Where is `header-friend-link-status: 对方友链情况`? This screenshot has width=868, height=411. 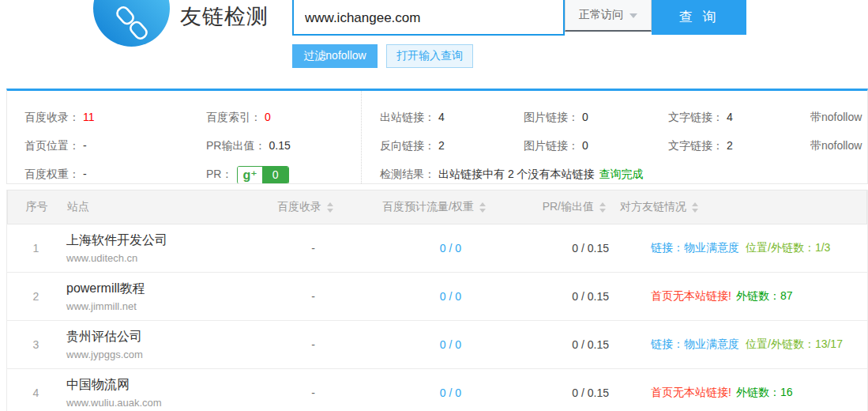 header-friend-link-status: 对方友链情况 is located at coordinates (740, 207).